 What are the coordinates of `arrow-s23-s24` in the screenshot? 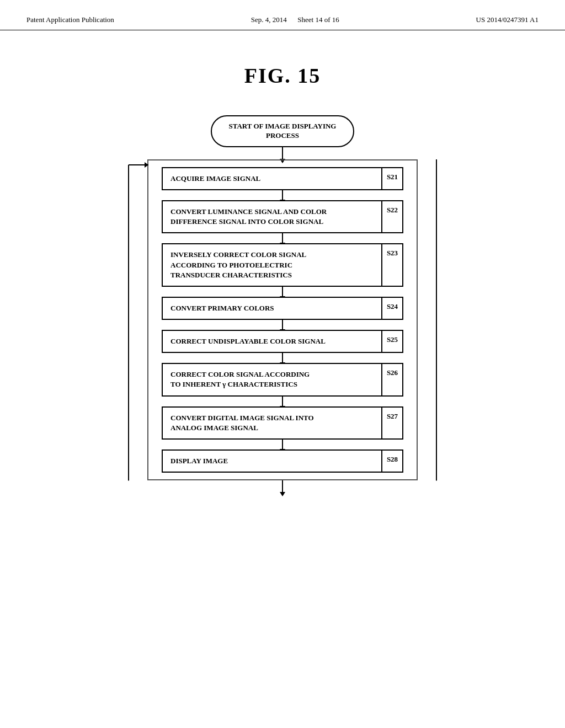 It's located at (282, 292).